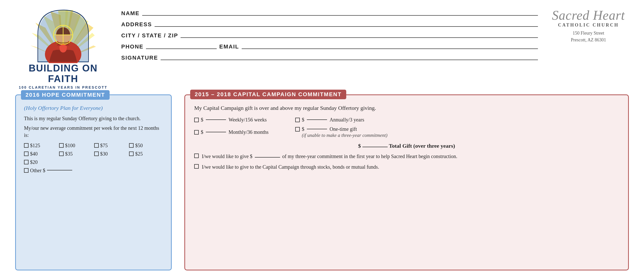 This screenshot has width=644, height=278. I want to click on capital-box-title: 2015 – 2018 CAPITAL CAMPAIGN COMMITMENT, so click(268, 94).